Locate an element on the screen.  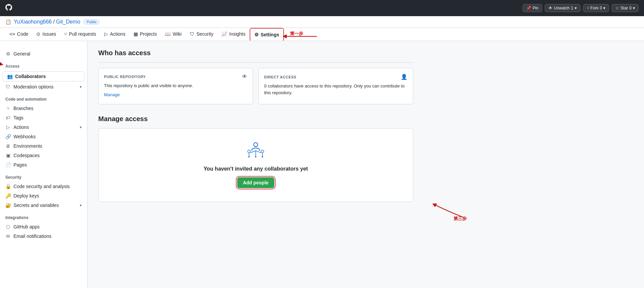
tab-wiki: 📖 Wiki is located at coordinates (173, 34).